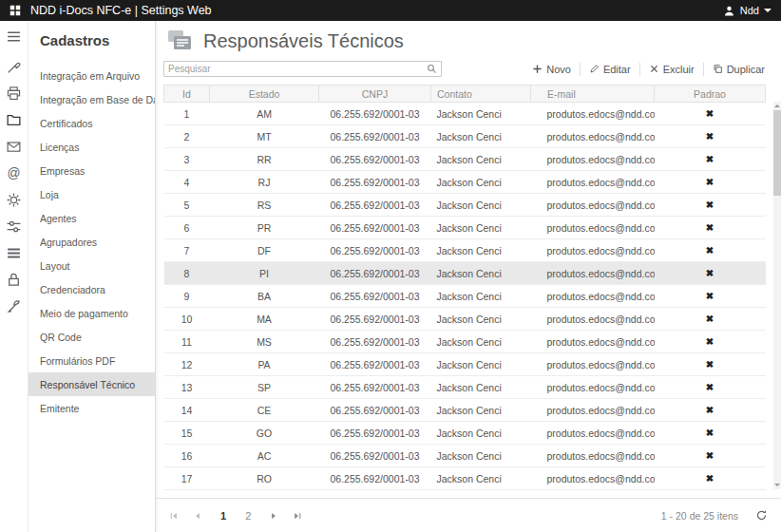 The image size is (781, 532). Describe the element at coordinates (223, 516) in the screenshot. I see `page-number: 1` at that location.